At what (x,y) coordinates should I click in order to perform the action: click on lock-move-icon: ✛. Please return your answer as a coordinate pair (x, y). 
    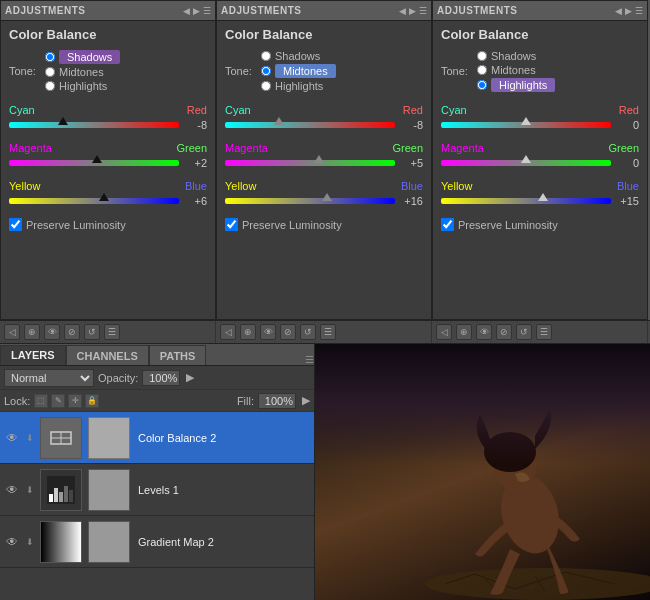
    Looking at the image, I should click on (75, 401).